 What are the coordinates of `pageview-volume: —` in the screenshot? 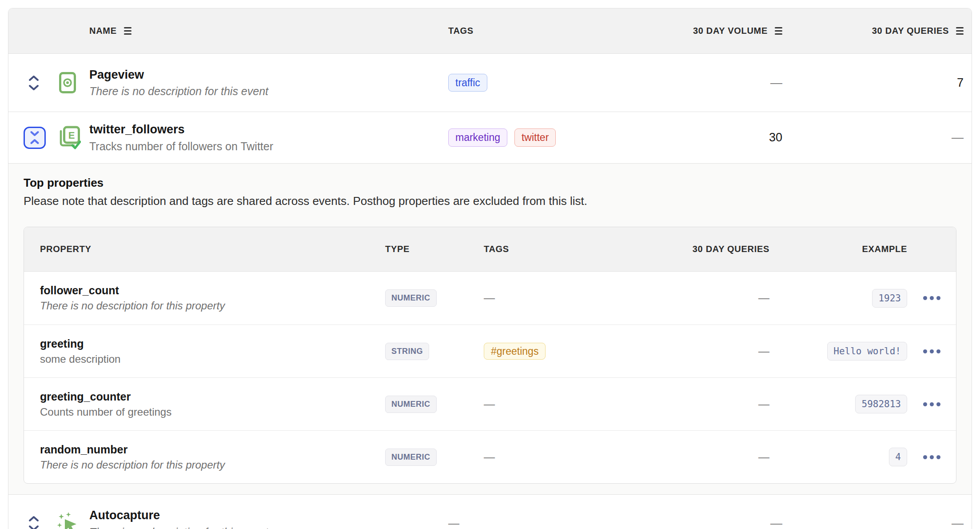 It's located at (709, 83).